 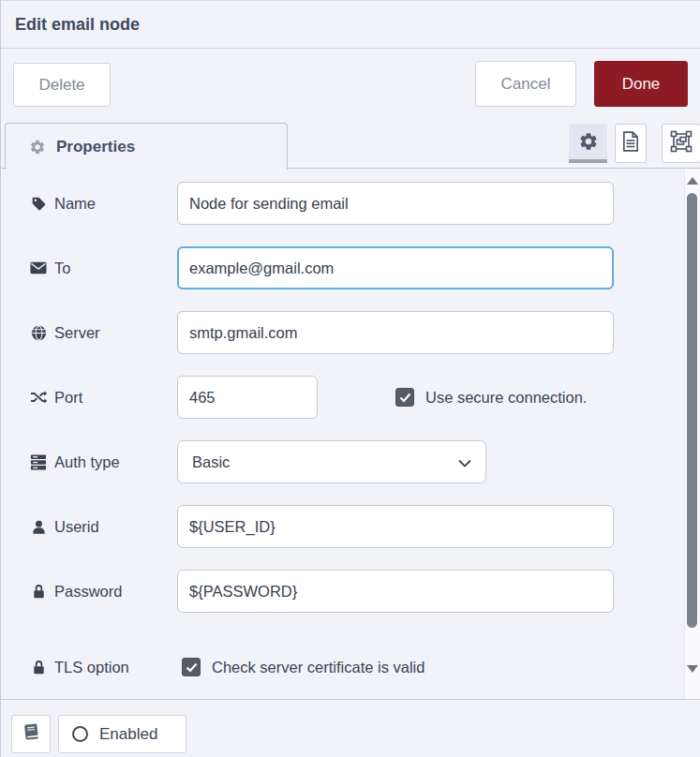 What do you see at coordinates (526, 84) in the screenshot?
I see `cancel-button: Cancel` at bounding box center [526, 84].